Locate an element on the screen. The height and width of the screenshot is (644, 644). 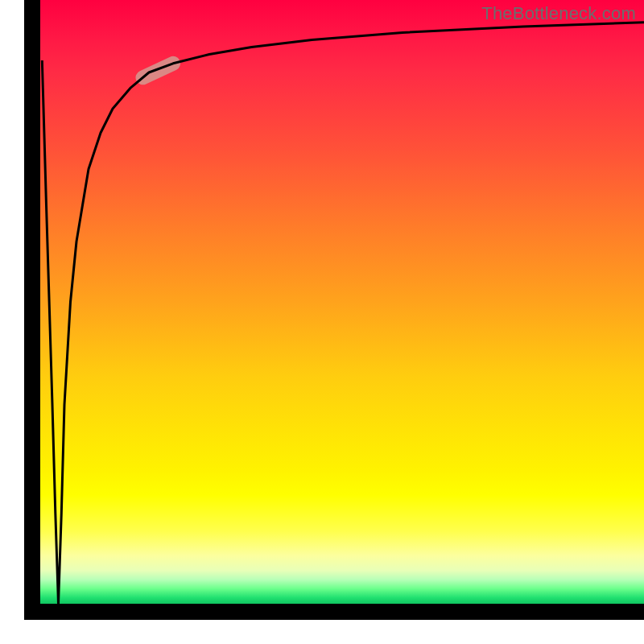
y-axis is located at coordinates (32, 310).